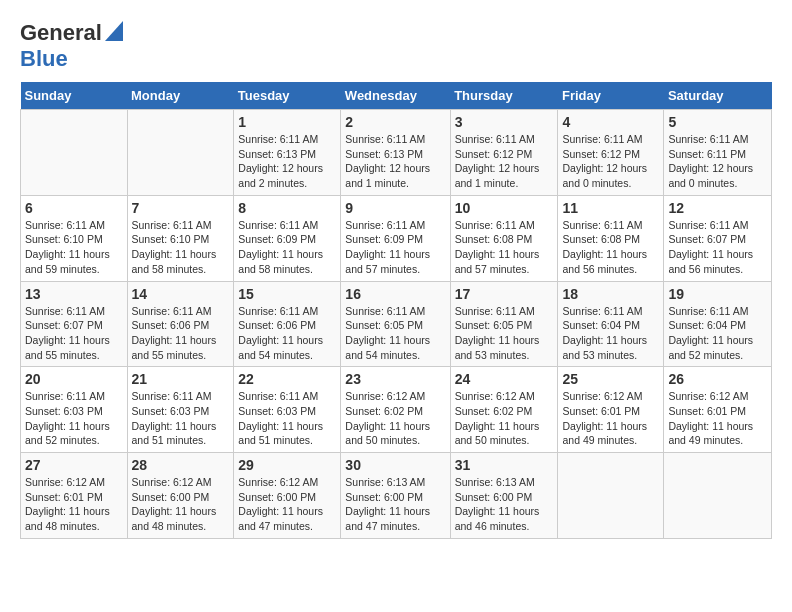 The image size is (792, 612). Describe the element at coordinates (504, 465) in the screenshot. I see `day-number: 31` at that location.